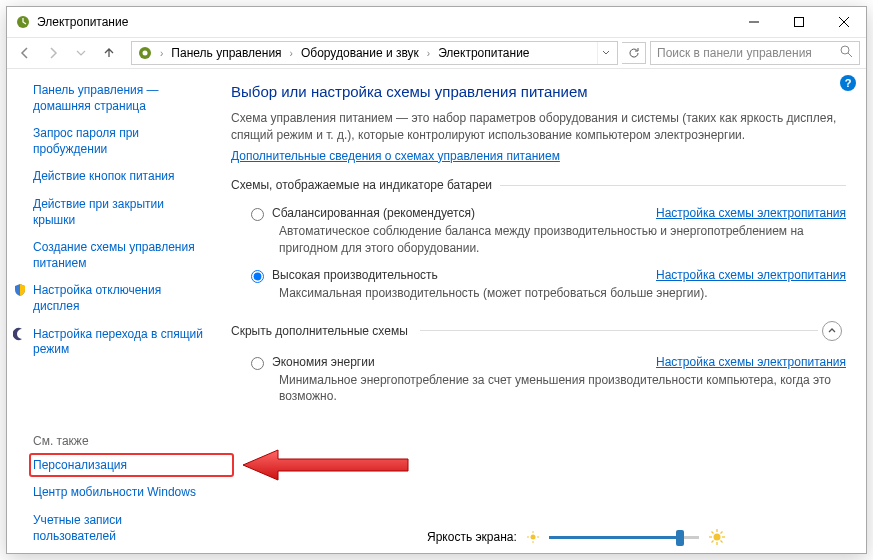 Image resolution: width=873 pixels, height=560 pixels. I want to click on brightness-label: Яркость экрана:, so click(472, 537).